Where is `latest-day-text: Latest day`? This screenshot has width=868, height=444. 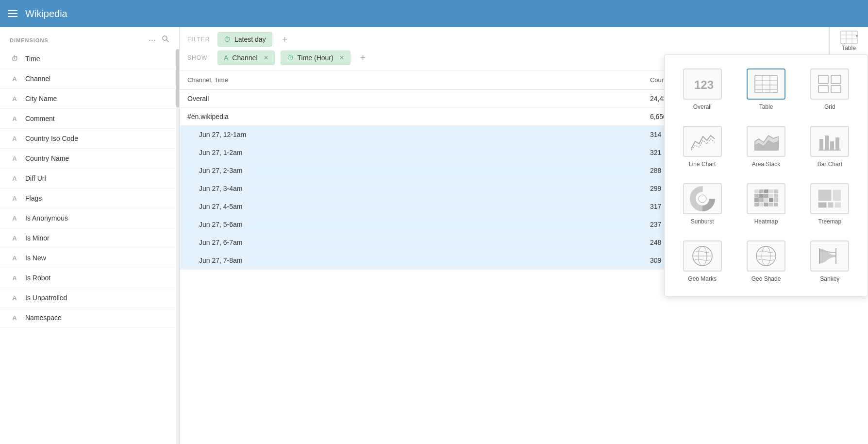
latest-day-text: Latest day is located at coordinates (250, 39).